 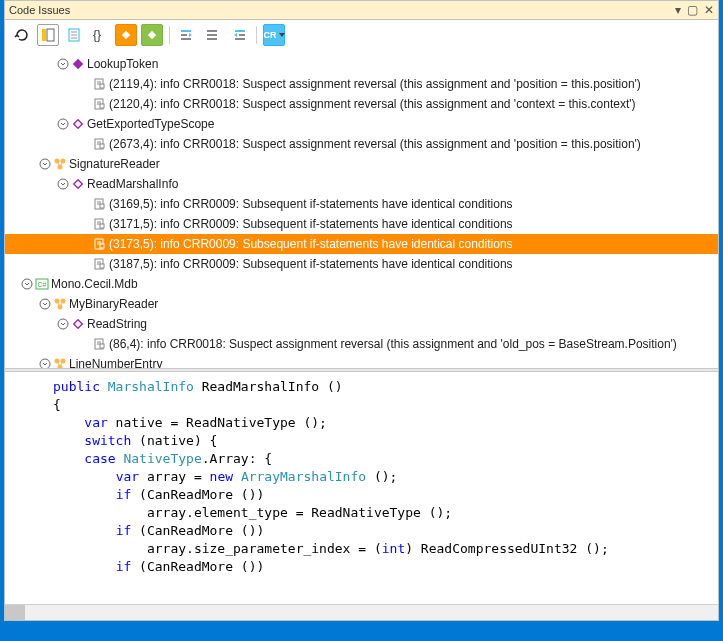 What do you see at coordinates (393, 344) in the screenshot?
I see `issue-text: (86,4): info CRR0018: Suspect assignment…` at bounding box center [393, 344].